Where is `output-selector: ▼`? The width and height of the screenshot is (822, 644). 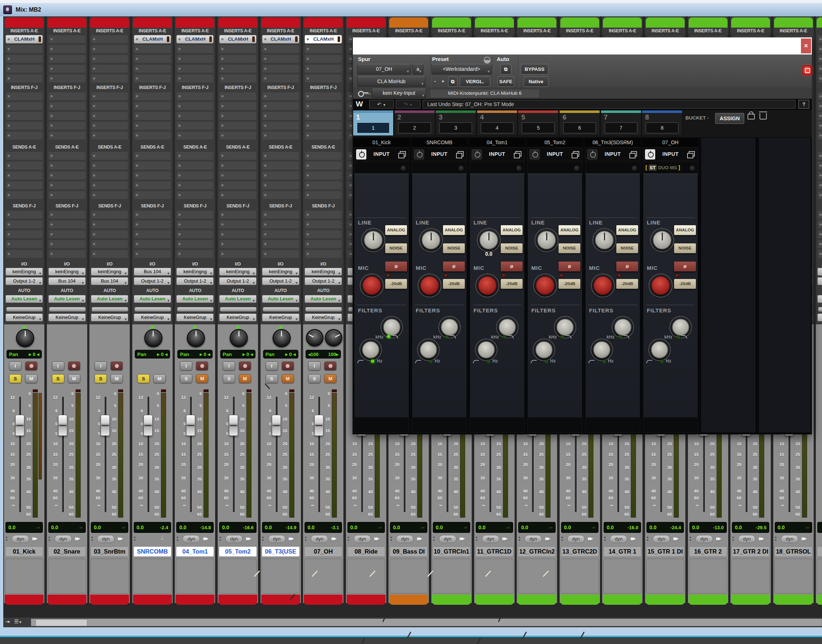 output-selector: ▼ is located at coordinates (819, 281).